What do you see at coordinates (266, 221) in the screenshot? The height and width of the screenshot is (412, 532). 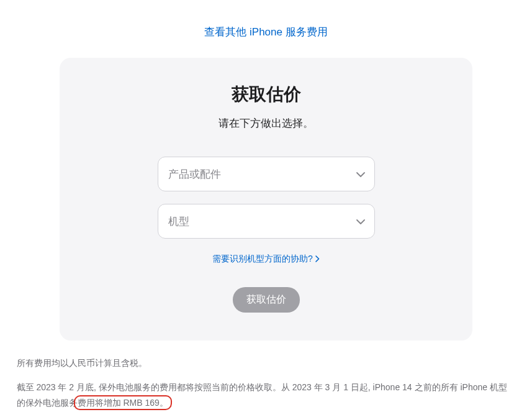 I see `model-select: 机型` at bounding box center [266, 221].